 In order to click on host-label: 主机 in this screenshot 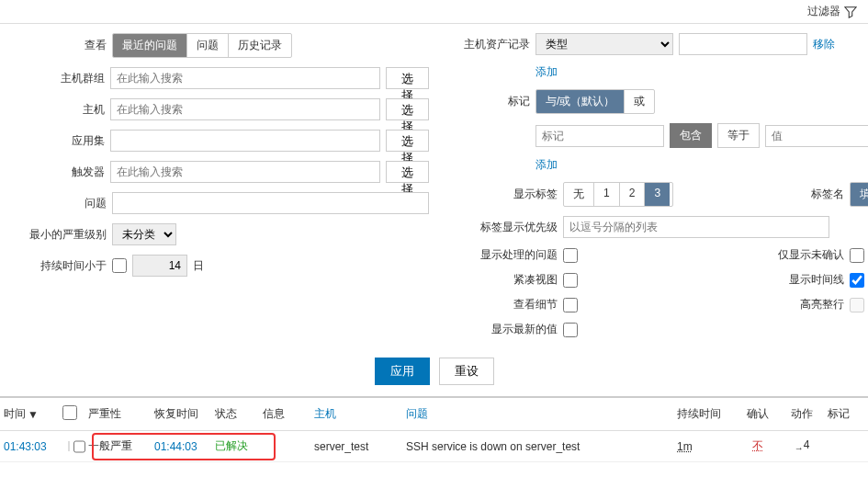, I will do `click(62, 110)`.